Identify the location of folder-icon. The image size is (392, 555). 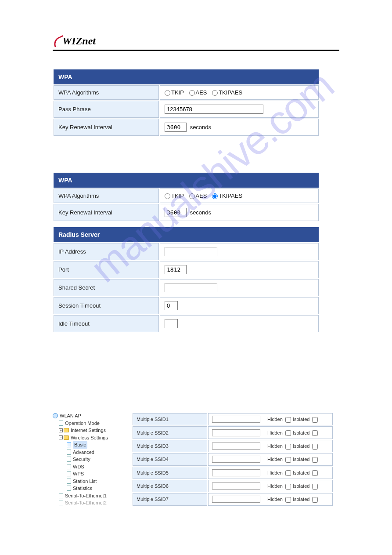
(66, 438).